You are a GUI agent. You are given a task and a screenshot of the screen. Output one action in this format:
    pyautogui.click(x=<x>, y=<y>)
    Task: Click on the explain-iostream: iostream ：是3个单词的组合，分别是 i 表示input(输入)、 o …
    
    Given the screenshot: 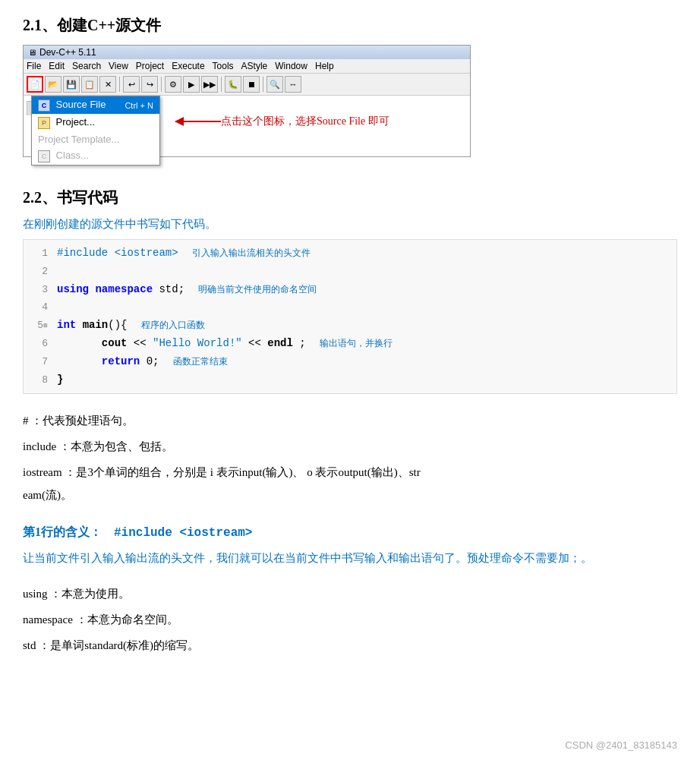 What is the action you would take?
    pyautogui.click(x=350, y=484)
    